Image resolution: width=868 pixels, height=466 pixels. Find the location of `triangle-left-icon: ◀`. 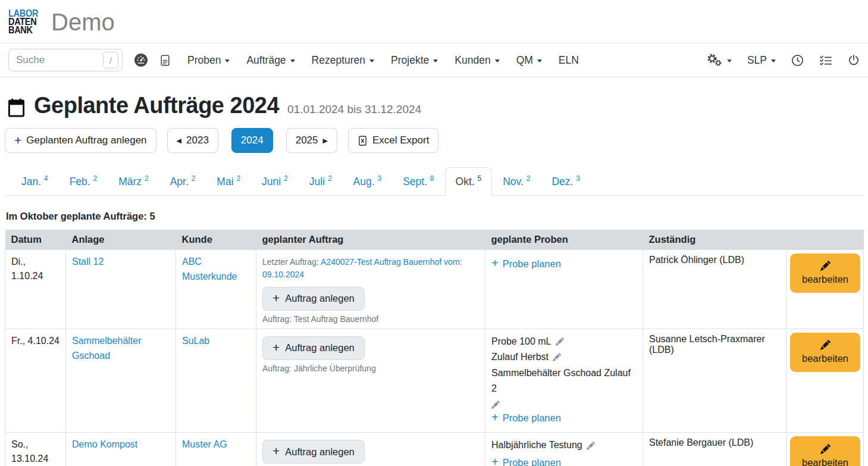

triangle-left-icon: ◀ is located at coordinates (179, 140).